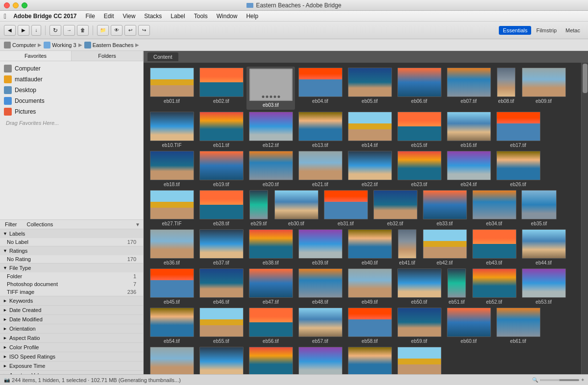 This screenshot has width=588, height=385. What do you see at coordinates (494, 287) in the screenshot?
I see `list-item: eb52.tif` at bounding box center [494, 287].